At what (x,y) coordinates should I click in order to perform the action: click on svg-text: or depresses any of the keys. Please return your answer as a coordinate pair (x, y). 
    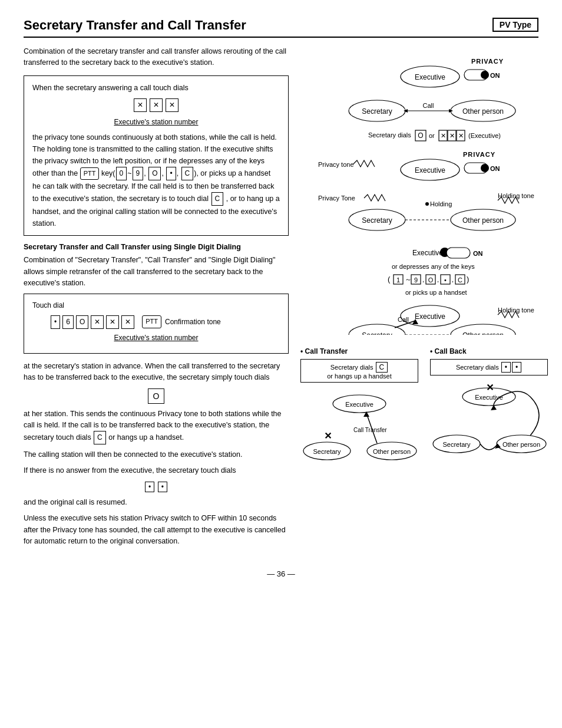
    Looking at the image, I should click on (434, 266).